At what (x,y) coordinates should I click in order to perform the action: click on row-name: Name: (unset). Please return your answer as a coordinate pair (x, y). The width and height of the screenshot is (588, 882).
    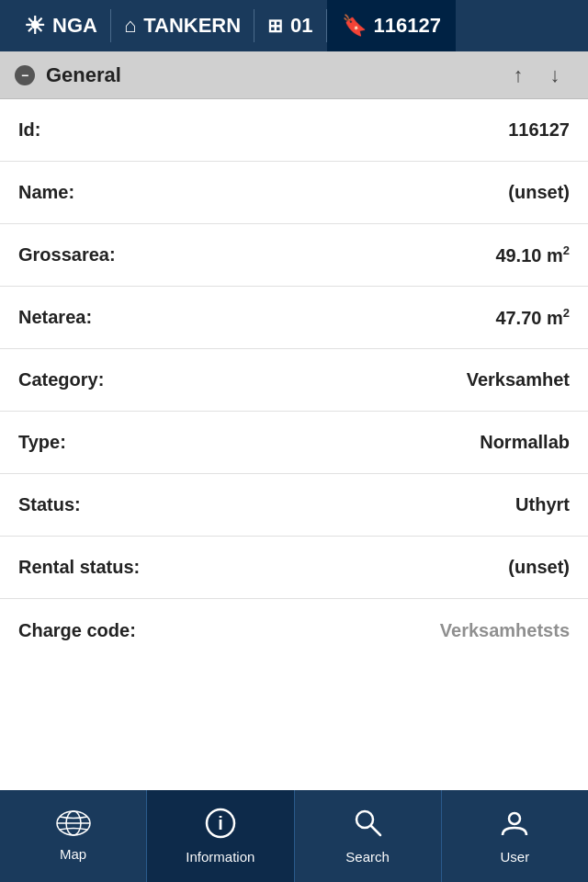
    Looking at the image, I should click on (294, 193).